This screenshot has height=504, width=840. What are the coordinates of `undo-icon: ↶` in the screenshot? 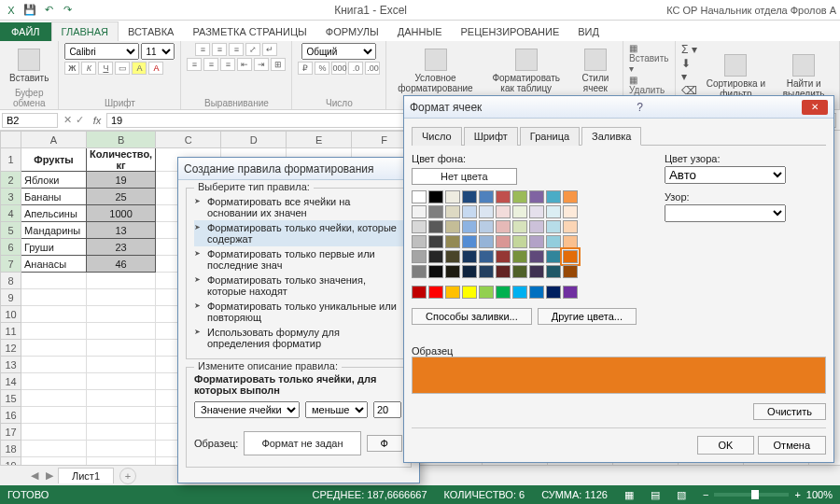 It's located at (49, 10).